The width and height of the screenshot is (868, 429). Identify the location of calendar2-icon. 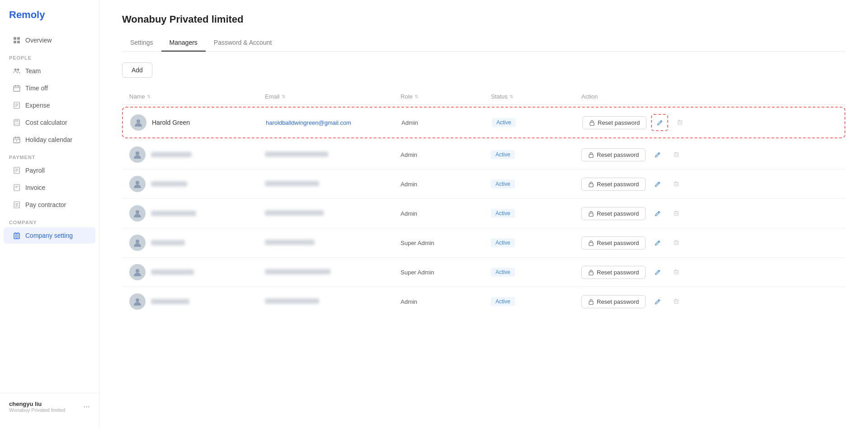
(17, 140).